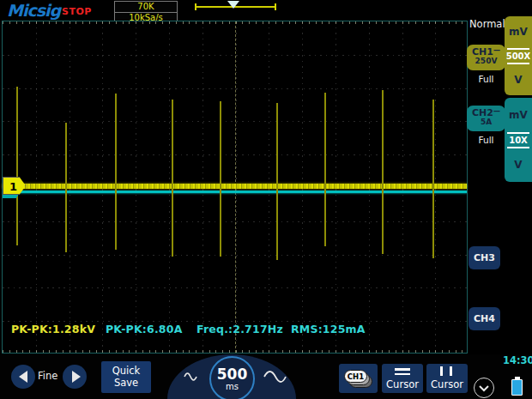 Image resolution: width=532 pixels, height=399 pixels. I want to click on stacked-channels-icon: CH1, so click(359, 378).